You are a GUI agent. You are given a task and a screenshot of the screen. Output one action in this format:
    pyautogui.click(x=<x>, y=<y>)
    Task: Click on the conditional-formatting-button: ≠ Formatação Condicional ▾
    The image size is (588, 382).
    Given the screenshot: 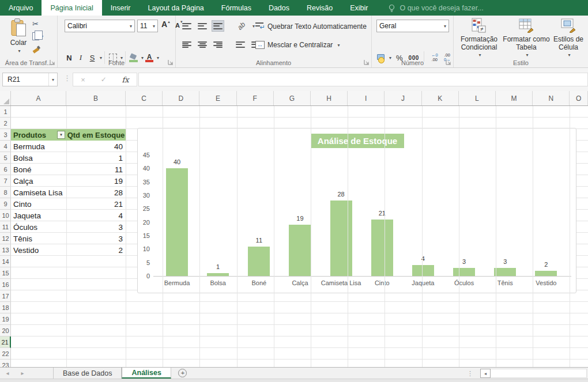 What is the action you would take?
    pyautogui.click(x=479, y=39)
    